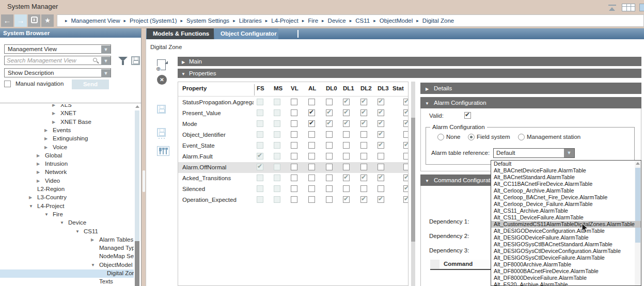  Describe the element at coordinates (67, 206) in the screenshot. I see `tree-item-l4-project: ▼L4-Project` at that location.